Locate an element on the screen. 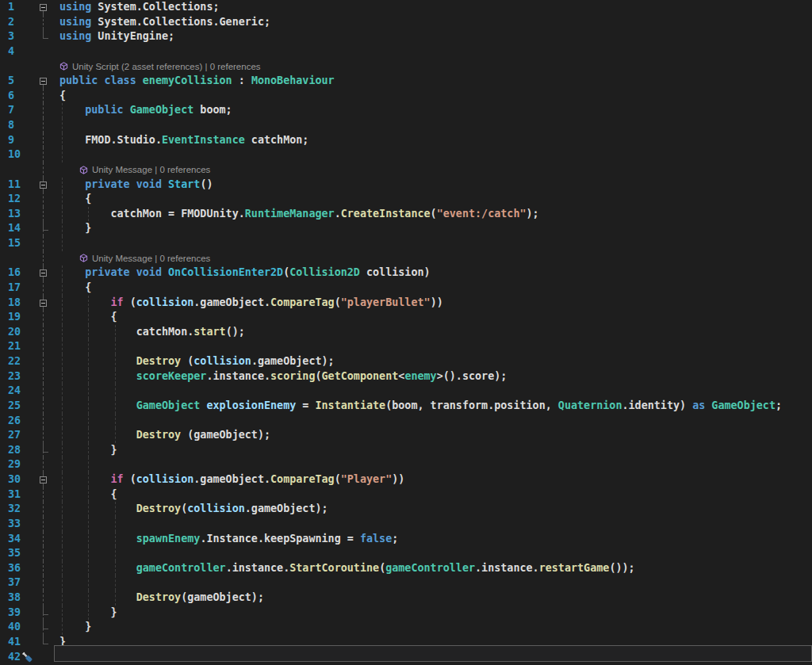 The height and width of the screenshot is (665, 812). editor-row: 37 is located at coordinates (406, 583).